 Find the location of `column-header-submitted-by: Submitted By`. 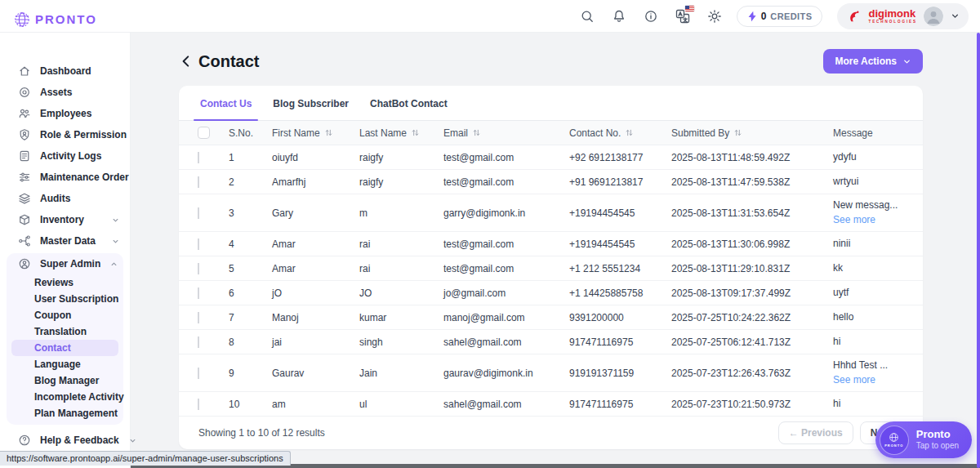

column-header-submitted-by: Submitted By is located at coordinates (745, 133).